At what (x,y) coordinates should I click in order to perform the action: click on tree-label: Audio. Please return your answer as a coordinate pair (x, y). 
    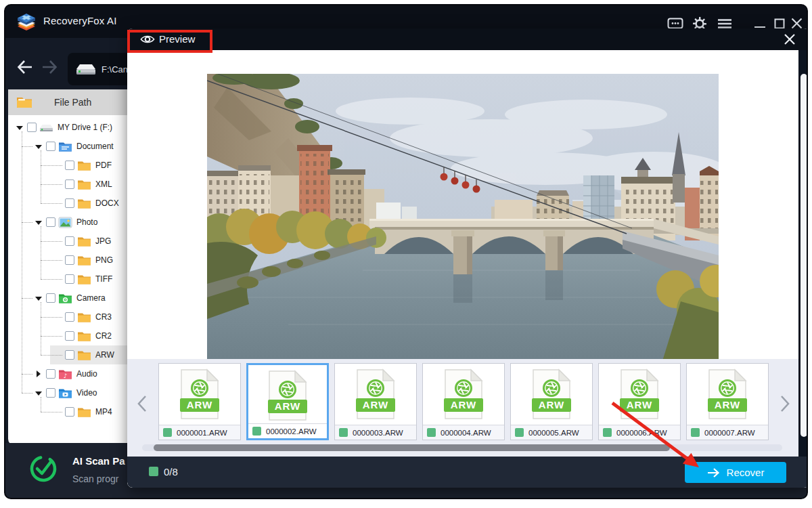
    Looking at the image, I should click on (87, 374).